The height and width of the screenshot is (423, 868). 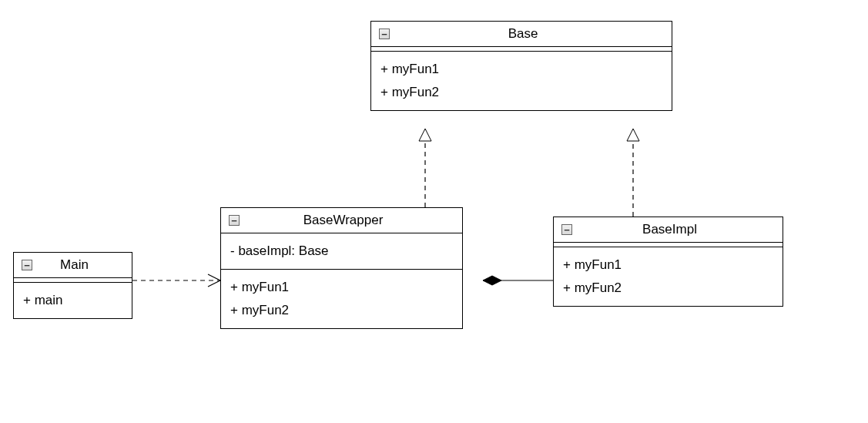 I want to click on class-baseimpl: − BaseImpl + myFun1 + myFun2, so click(x=669, y=262).